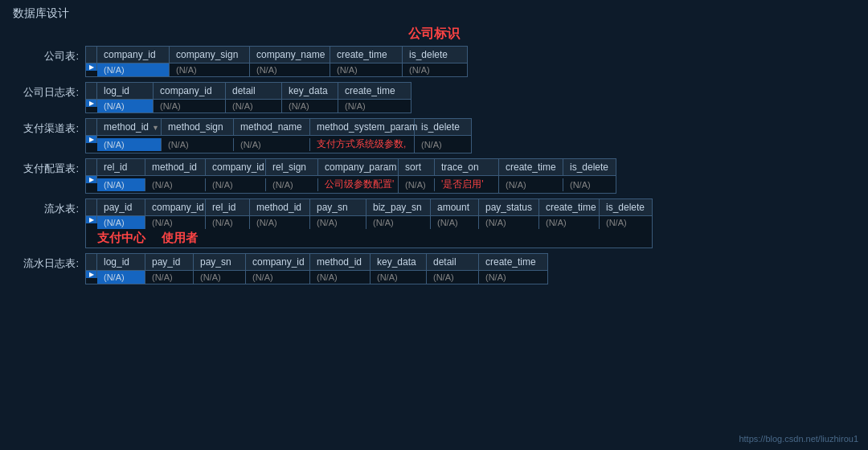 The image size is (868, 450). I want to click on db-table-body-2: (N/A)(N/A)(N/A)支付方式系统级参数,(N/A), so click(278, 145).